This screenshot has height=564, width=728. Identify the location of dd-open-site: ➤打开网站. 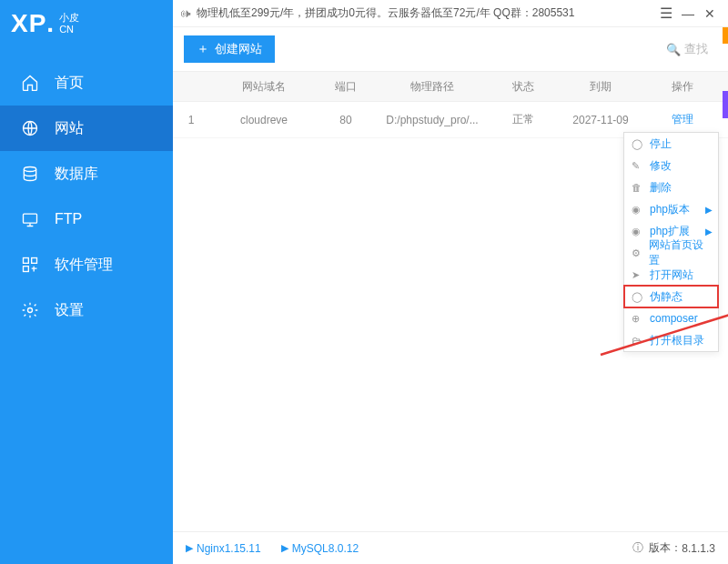
(672, 275).